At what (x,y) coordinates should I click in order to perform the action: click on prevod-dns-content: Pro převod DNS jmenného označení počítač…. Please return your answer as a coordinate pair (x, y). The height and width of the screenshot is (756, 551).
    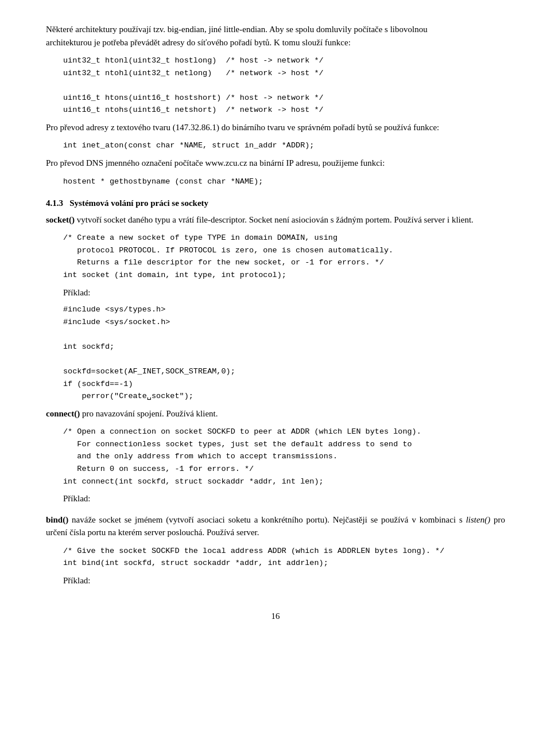
    Looking at the image, I should click on (215, 163).